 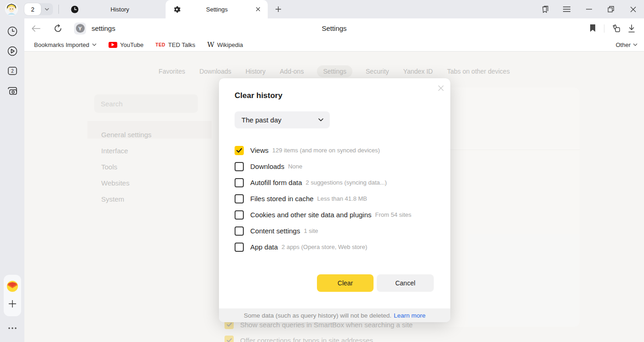 I want to click on collections-icon, so click(x=616, y=29).